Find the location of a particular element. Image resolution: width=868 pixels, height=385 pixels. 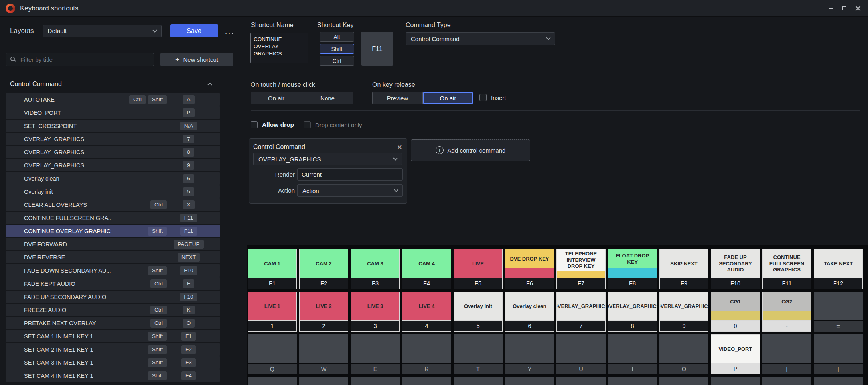

shortcut-name-input: CONTINUE OVERLAY GRAPHICS is located at coordinates (279, 48).